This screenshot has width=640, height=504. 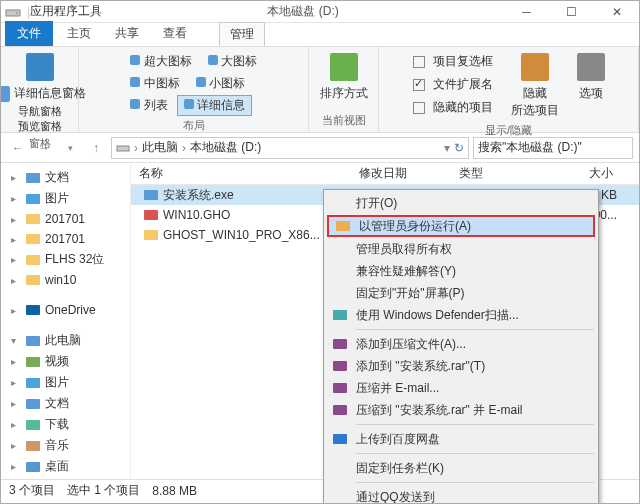 What do you see at coordinates (194, 126) in the screenshot?
I see `layout-group-label: 布局` at bounding box center [194, 126].